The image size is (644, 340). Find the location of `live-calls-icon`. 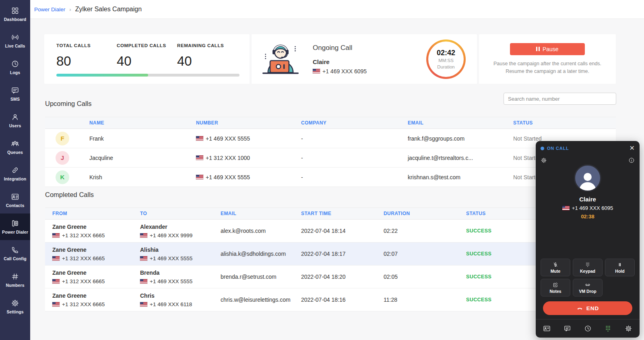

live-calls-icon is located at coordinates (15, 37).